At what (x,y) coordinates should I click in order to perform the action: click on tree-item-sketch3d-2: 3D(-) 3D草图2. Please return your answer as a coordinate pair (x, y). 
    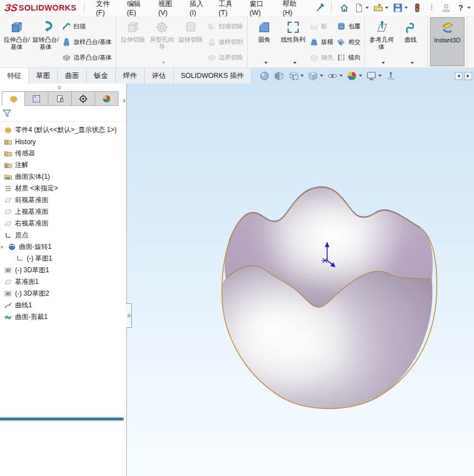
    Looking at the image, I should click on (63, 294).